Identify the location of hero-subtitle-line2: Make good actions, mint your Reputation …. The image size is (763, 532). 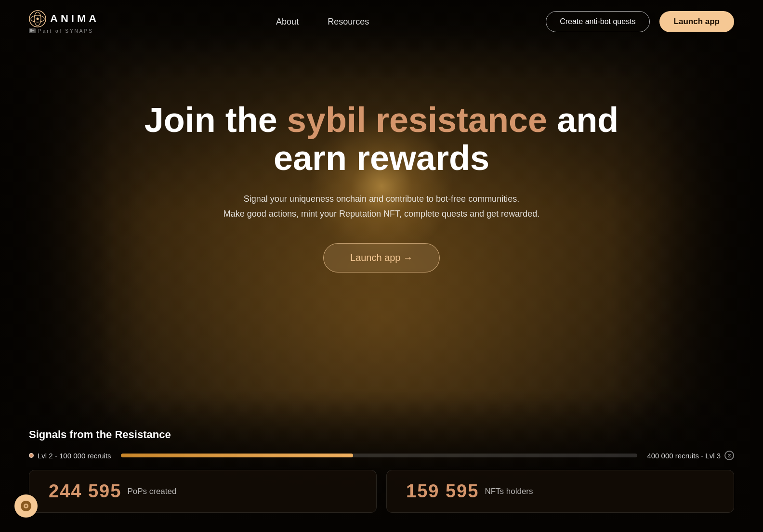
(382, 214).